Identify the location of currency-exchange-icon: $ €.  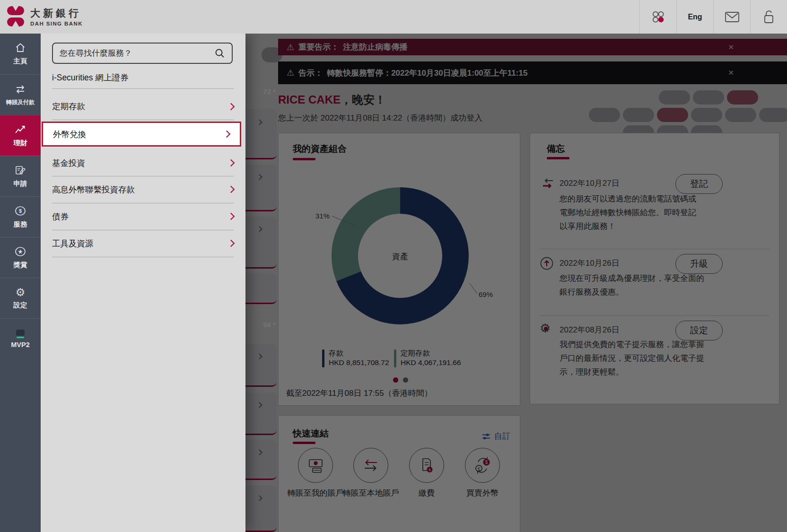
(482, 465).